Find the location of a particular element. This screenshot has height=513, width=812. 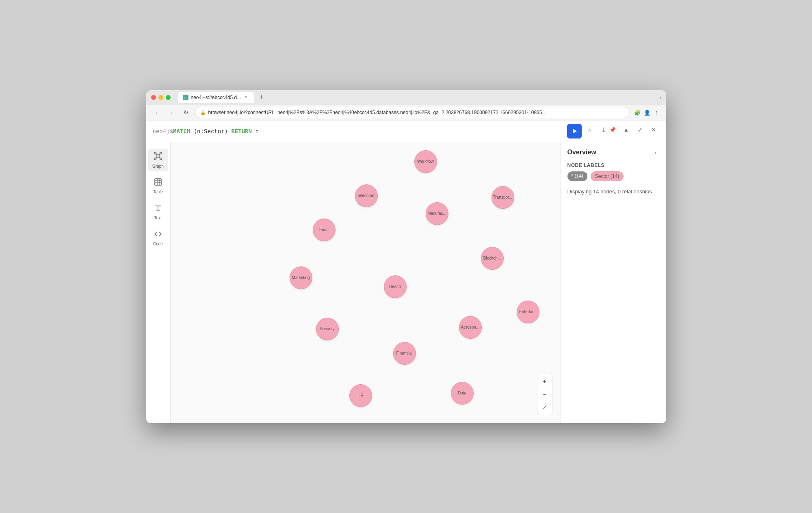

node-entertainm: Entertai... is located at coordinates (528, 312).